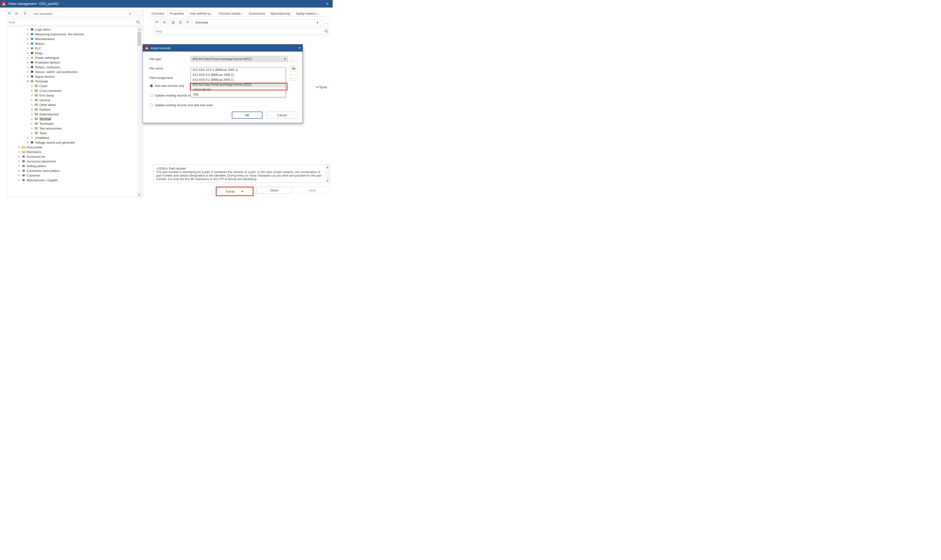 This screenshot has width=941, height=560. I want to click on dialog-close-button: ×, so click(300, 48).